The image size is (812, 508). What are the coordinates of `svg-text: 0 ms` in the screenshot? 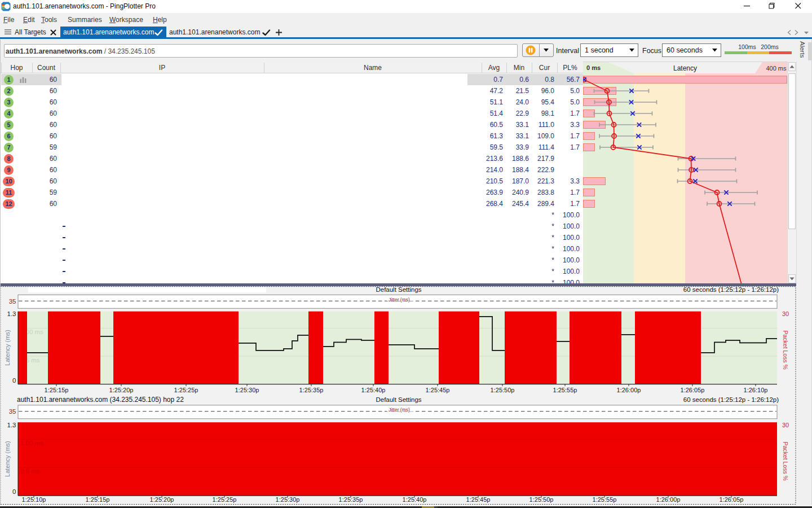 It's located at (593, 68).